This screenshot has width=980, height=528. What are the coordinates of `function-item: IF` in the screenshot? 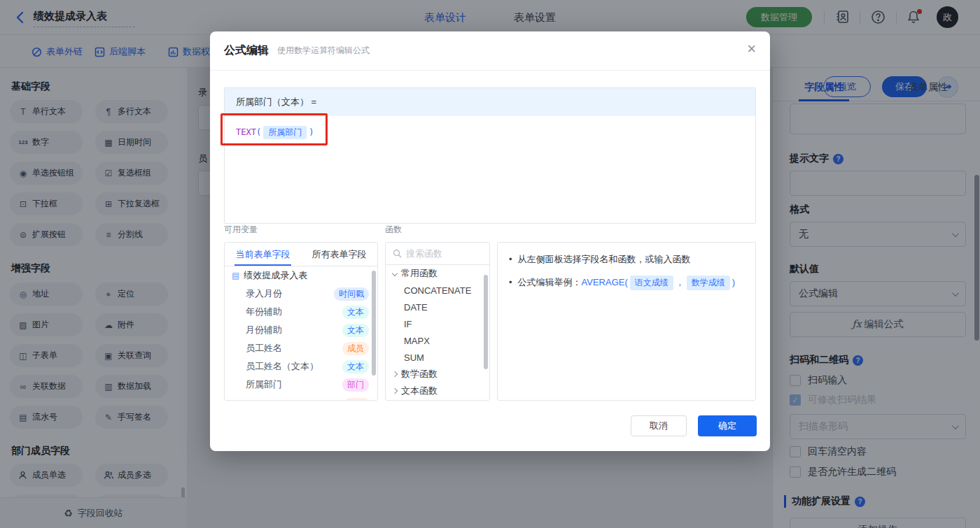 It's located at (438, 324).